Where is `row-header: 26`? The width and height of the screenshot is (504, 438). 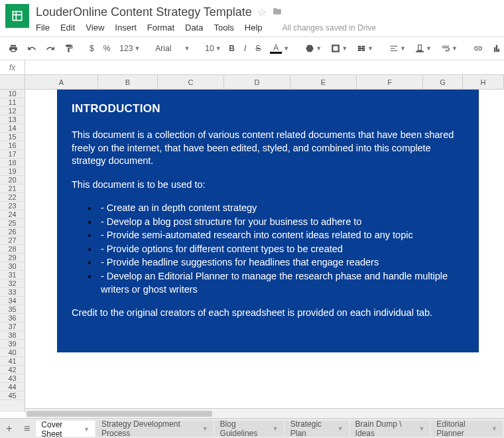
row-header: 26 is located at coordinates (12, 232).